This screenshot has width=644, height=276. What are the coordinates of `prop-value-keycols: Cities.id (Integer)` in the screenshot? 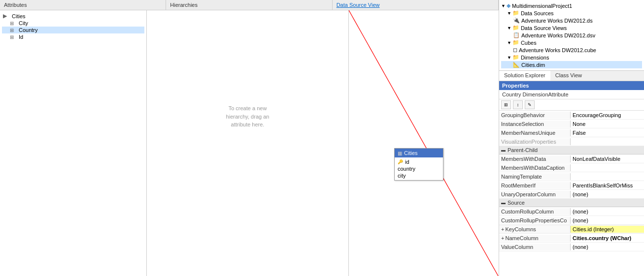 It's located at (607, 229).